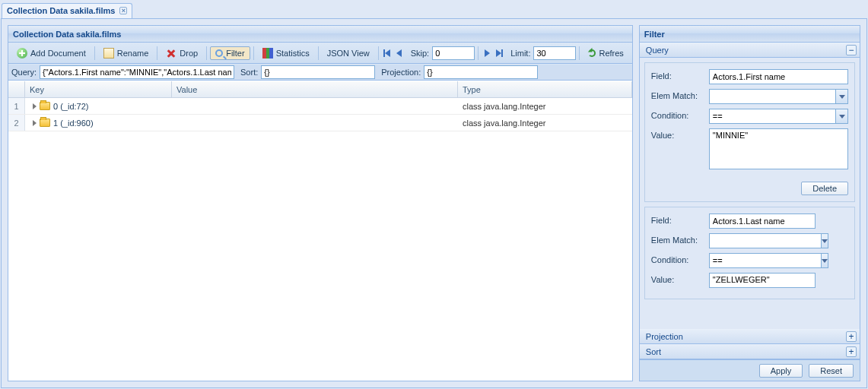 The width and height of the screenshot is (868, 389). What do you see at coordinates (320, 90) in the screenshot?
I see `grid-header: Key Value Type` at bounding box center [320, 90].